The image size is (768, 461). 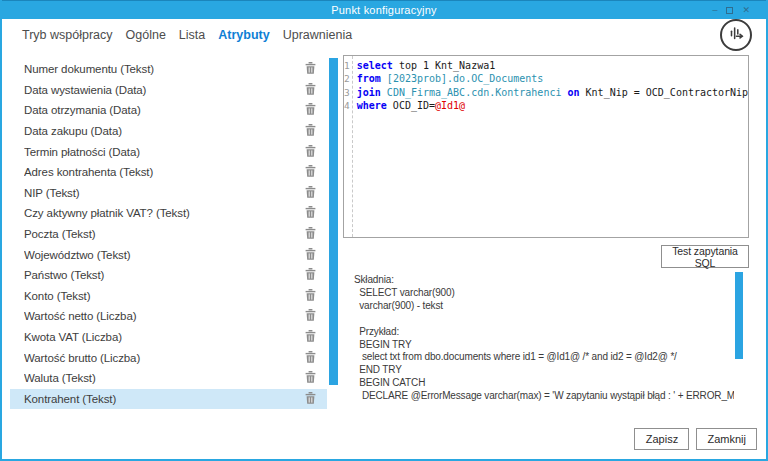 What do you see at coordinates (164, 316) in the screenshot?
I see `attribute-label: Wartość netto (Liczba)` at bounding box center [164, 316].